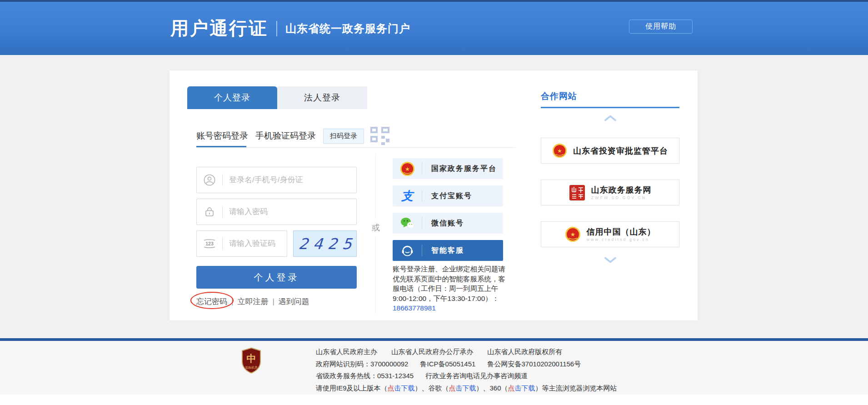  What do you see at coordinates (356, 147) in the screenshot?
I see `method-tabs-divider` at bounding box center [356, 147].